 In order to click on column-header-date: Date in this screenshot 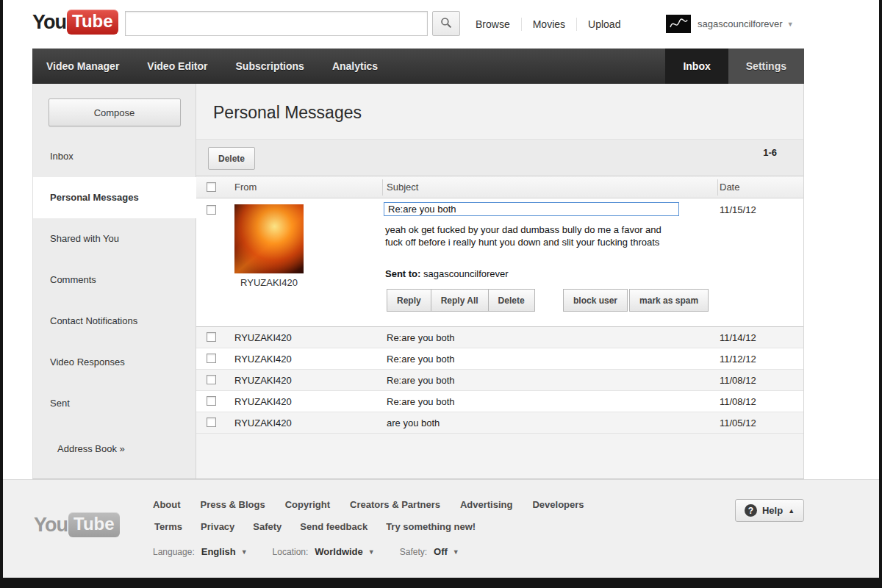, I will do `click(729, 187)`.